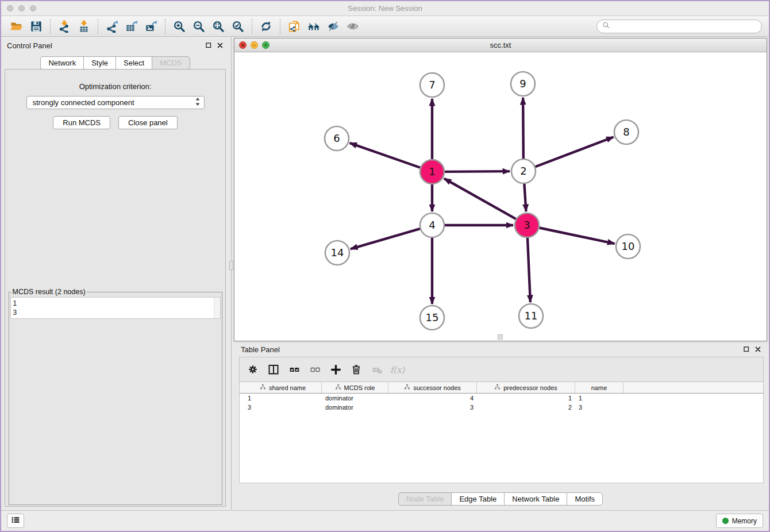 The image size is (770, 532). I want to click on task-history-button, so click(16, 521).